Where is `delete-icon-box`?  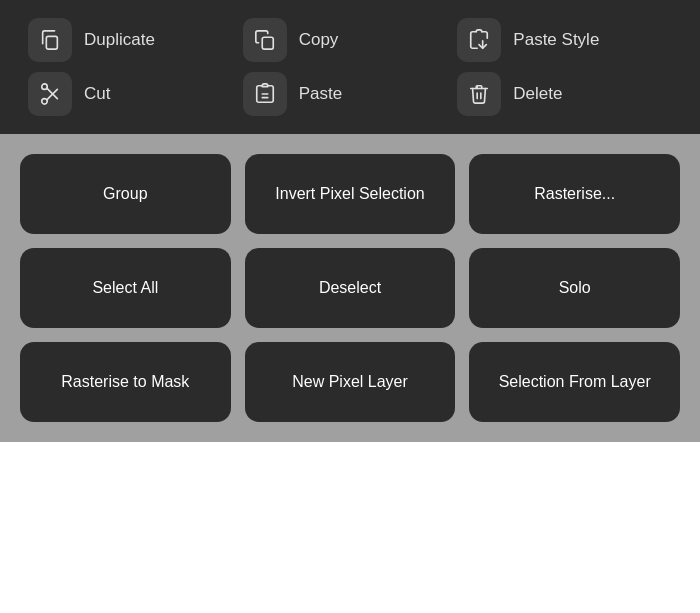 delete-icon-box is located at coordinates (479, 94).